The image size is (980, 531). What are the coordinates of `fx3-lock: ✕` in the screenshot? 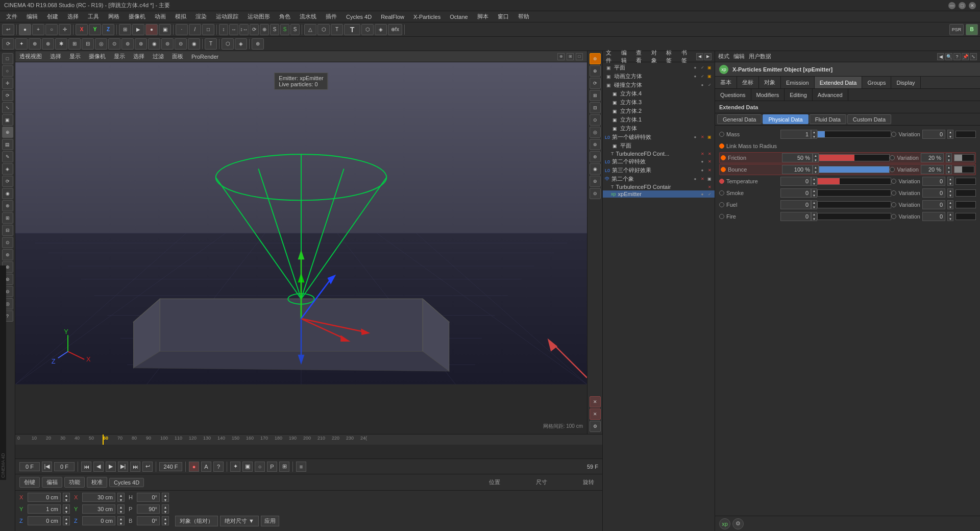 It's located at (709, 171).